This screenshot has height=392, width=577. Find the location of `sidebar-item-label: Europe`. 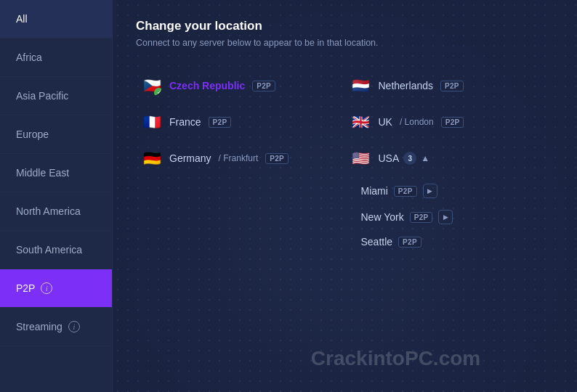

sidebar-item-label: Europe is located at coordinates (32, 134).